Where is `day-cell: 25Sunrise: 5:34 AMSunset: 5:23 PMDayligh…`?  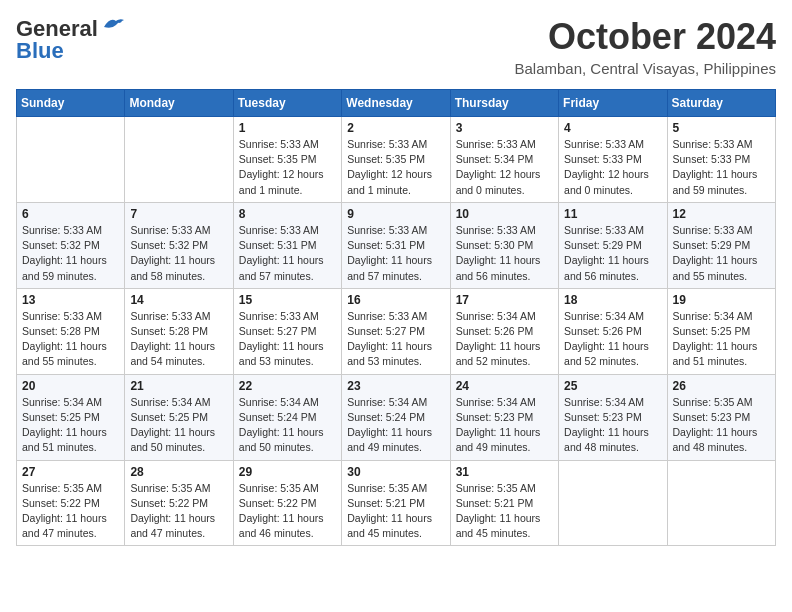 day-cell: 25Sunrise: 5:34 AMSunset: 5:23 PMDayligh… is located at coordinates (613, 417).